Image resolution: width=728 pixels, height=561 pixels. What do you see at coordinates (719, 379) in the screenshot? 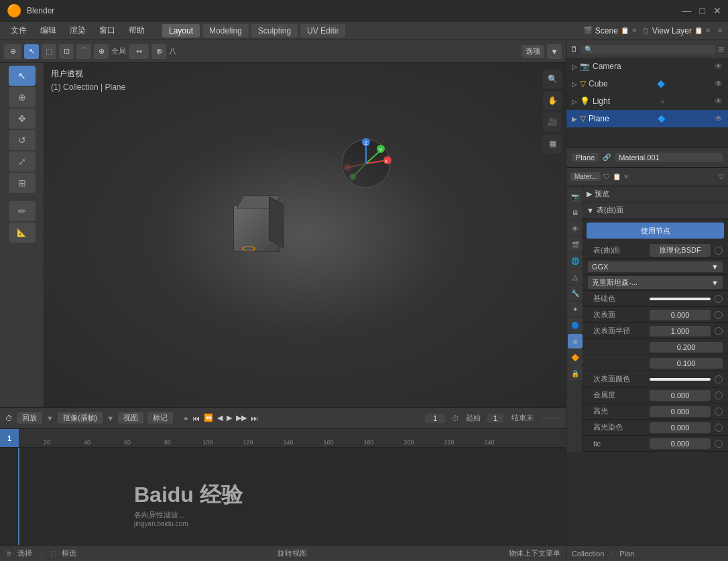
I see `subsurface-color-dot` at bounding box center [719, 379].